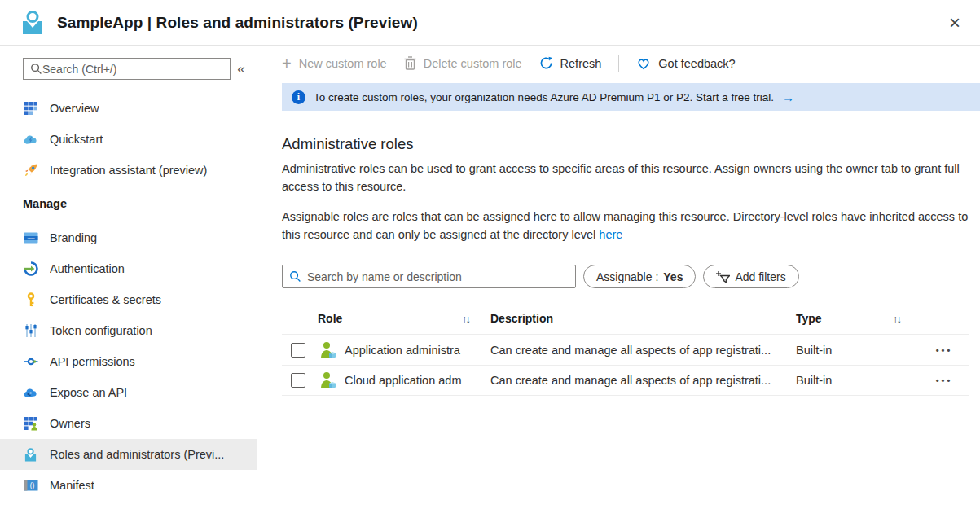 The image size is (980, 509). Describe the element at coordinates (631, 97) in the screenshot. I see `info-banner: i To create custom roles, your organizat…` at that location.